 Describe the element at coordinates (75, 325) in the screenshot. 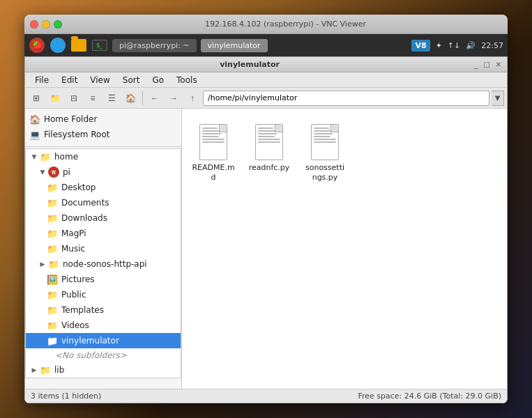

I see `videos-label: Videos` at that location.